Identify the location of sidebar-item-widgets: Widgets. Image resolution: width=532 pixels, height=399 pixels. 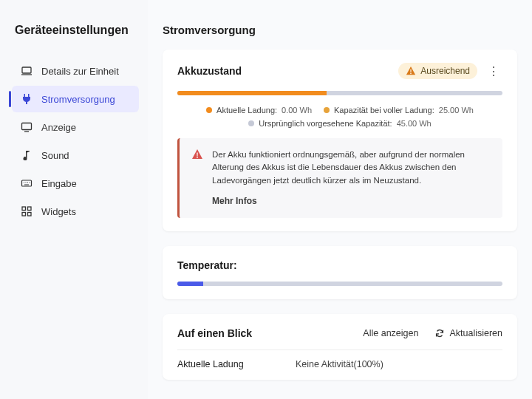
(75, 211).